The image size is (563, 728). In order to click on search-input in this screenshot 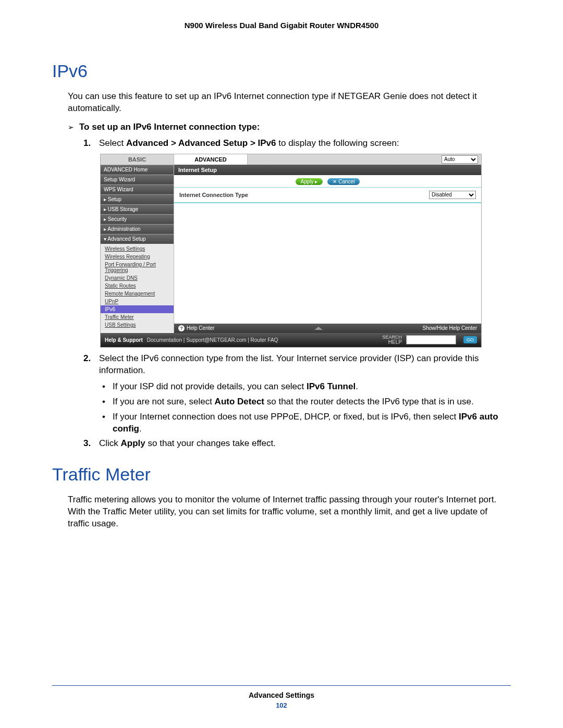, I will do `click(431, 340)`.